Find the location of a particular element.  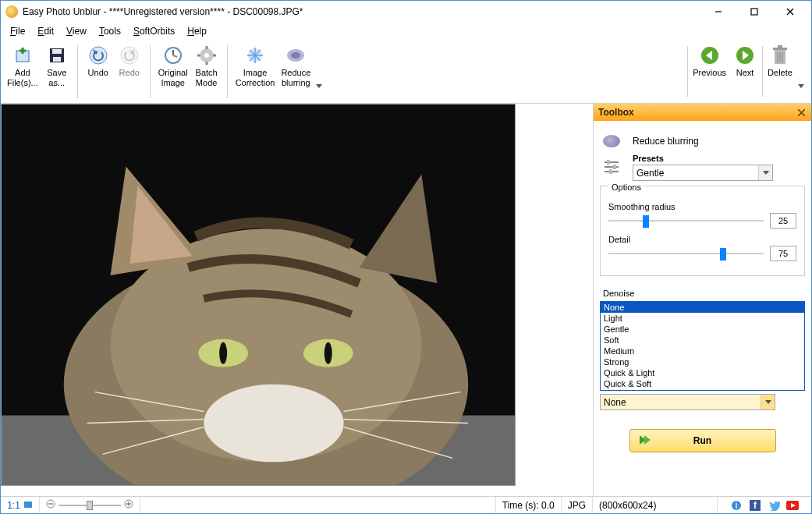

status-format: JPG is located at coordinates (577, 505).